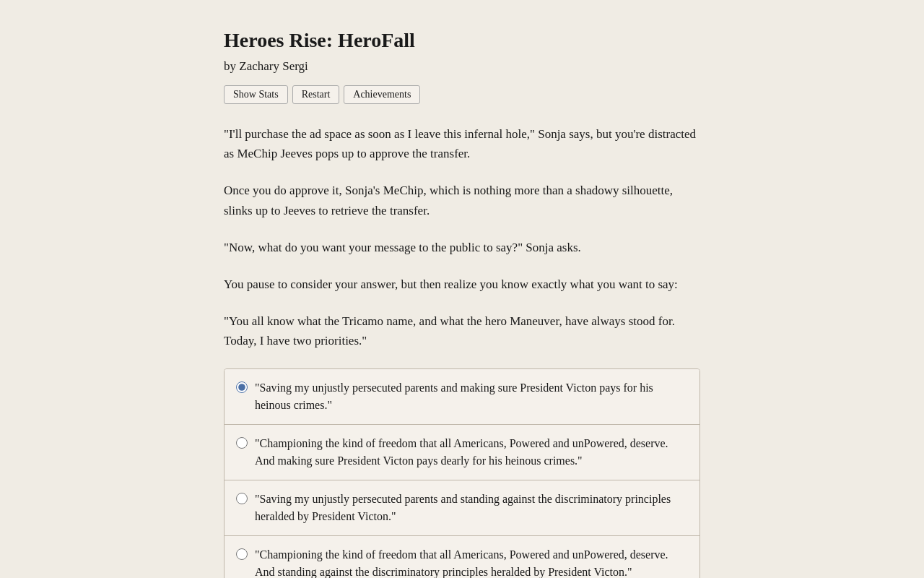  Describe the element at coordinates (462, 95) in the screenshot. I see `toolbar: Show Stats Restart Achievements` at that location.